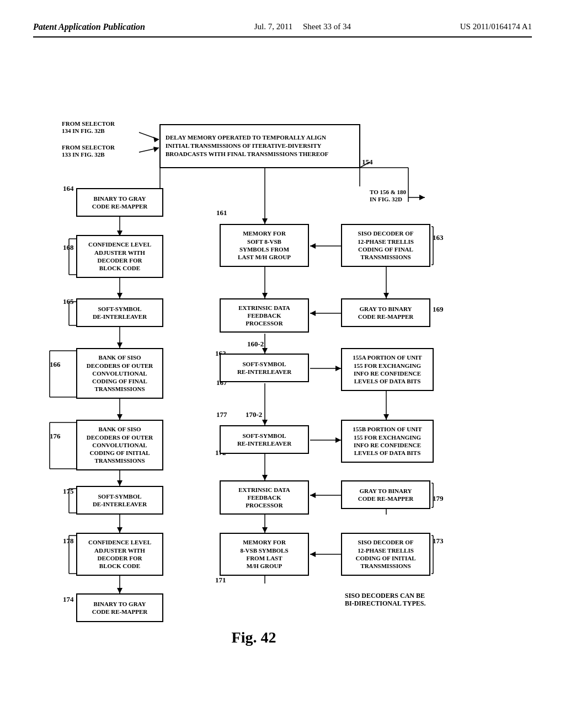  Describe the element at coordinates (255, 344) in the screenshot. I see `svg-text: 160-2` at that location.